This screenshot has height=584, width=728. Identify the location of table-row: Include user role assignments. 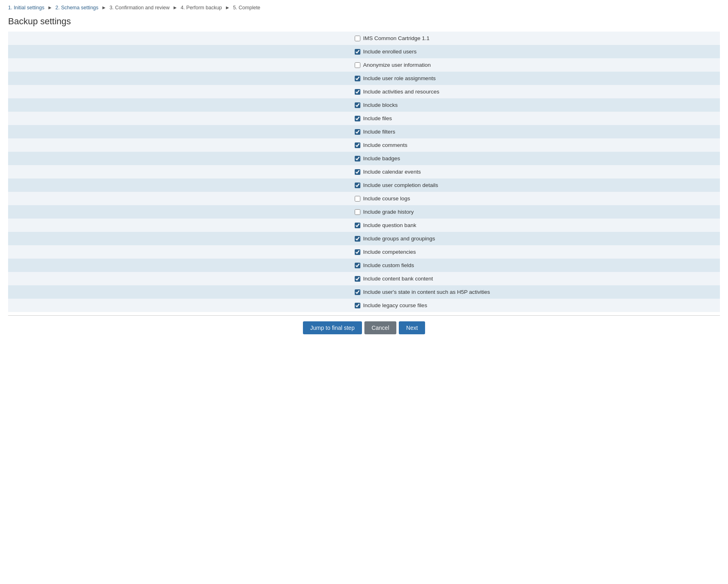
(364, 79).